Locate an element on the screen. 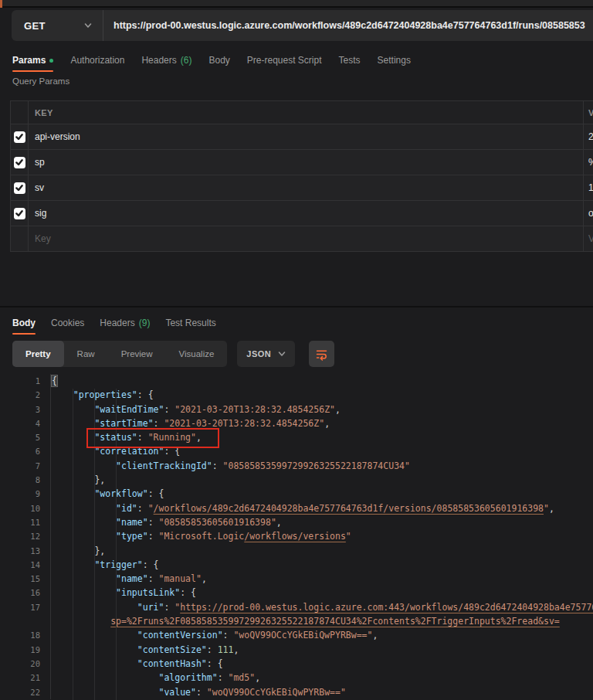 The height and width of the screenshot is (700, 593). query-params-title: Query Params is located at coordinates (41, 81).